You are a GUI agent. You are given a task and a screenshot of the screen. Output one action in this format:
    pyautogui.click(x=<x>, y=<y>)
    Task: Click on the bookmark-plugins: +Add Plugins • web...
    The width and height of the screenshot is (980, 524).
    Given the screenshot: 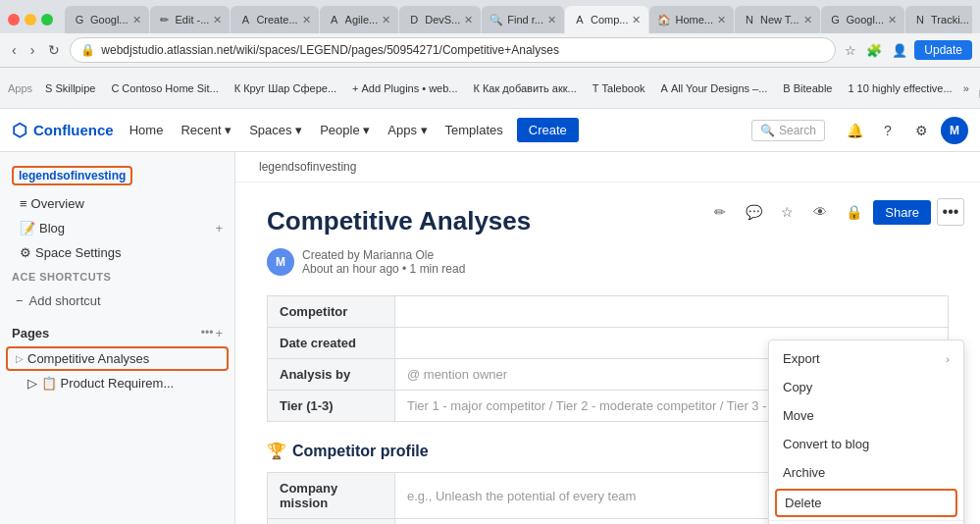 What is the action you would take?
    pyautogui.click(x=404, y=88)
    